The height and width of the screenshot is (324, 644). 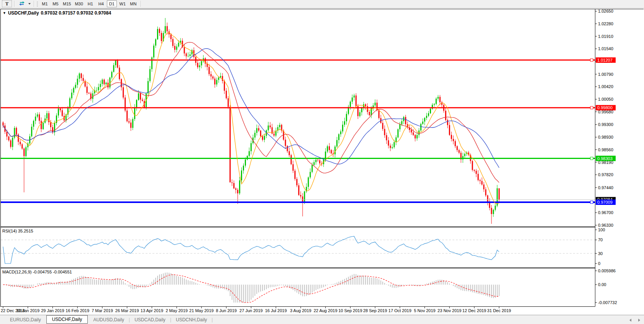 What do you see at coordinates (25, 320) in the screenshot?
I see `chart-tab-eurusd: EURUSD,Daily` at bounding box center [25, 320].